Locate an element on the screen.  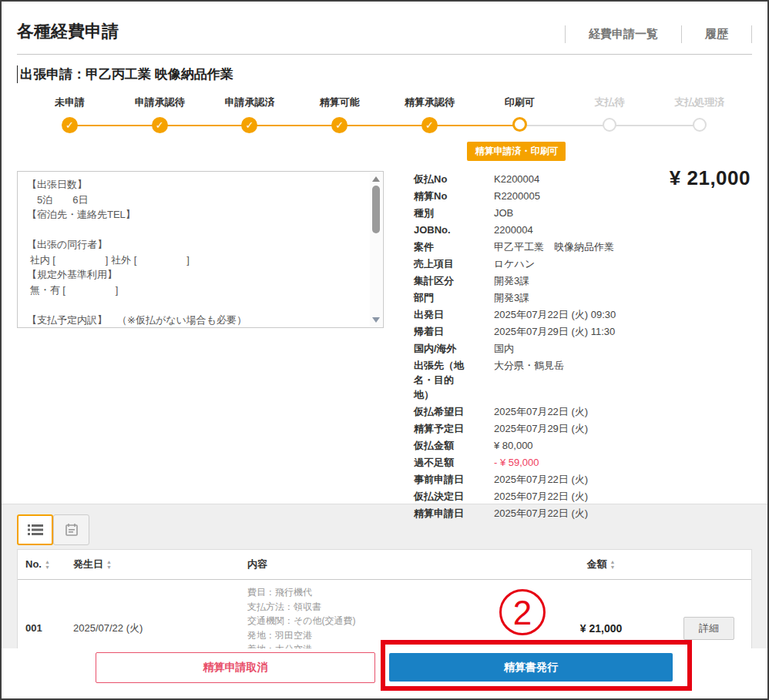
field-value: 大分県・鶴見岳 is located at coordinates (585, 380).